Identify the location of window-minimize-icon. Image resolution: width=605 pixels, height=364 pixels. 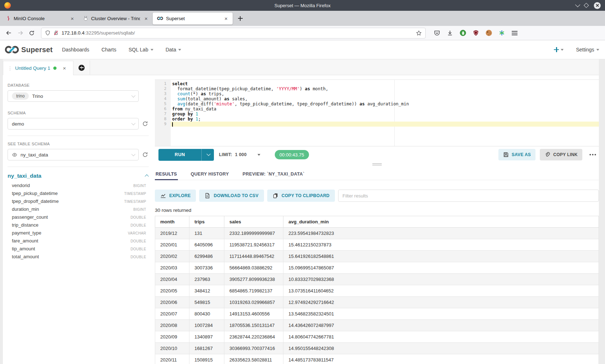
(578, 5).